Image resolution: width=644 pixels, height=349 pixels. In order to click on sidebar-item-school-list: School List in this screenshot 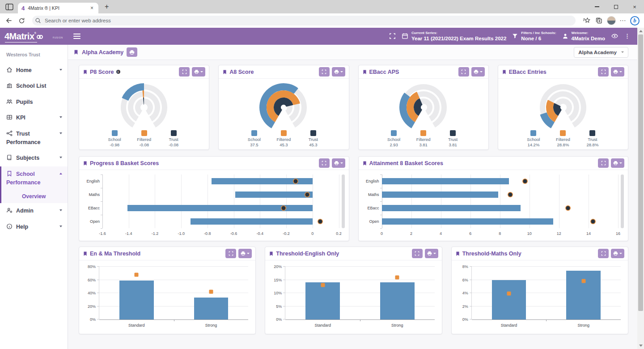, I will do `click(34, 86)`.